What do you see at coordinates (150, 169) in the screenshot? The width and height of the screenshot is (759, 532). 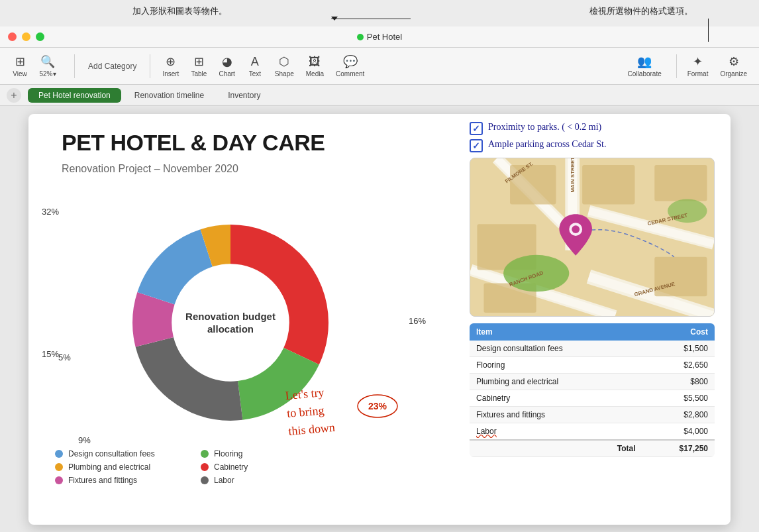 I see `slide-subtitle: Renovation Project – November 2020` at bounding box center [150, 169].